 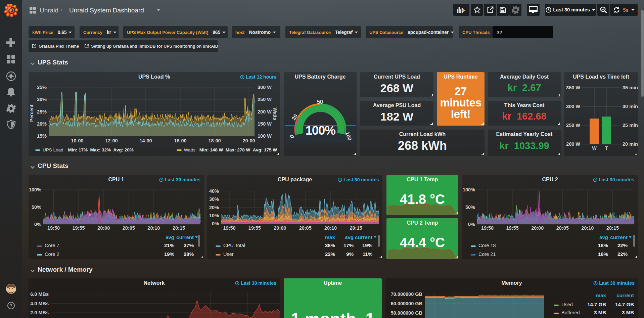 What do you see at coordinates (407, 304) in the screenshot?
I see `svg-text: 60.000000 GB` at bounding box center [407, 304].